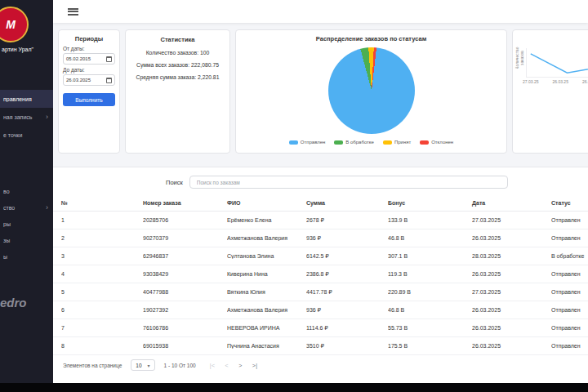 The height and width of the screenshot is (392, 588). What do you see at coordinates (320, 238) in the screenshot?
I see `table-row: 2 90270379 Ахметжанова Валерия 936 ₽ 46.…` at bounding box center [320, 238].